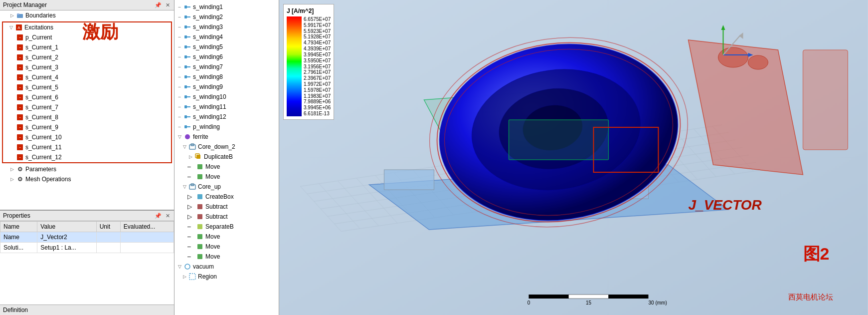 The width and height of the screenshot is (868, 315). I want to click on tree-item-s3: ~s_Current_3, so click(87, 67).